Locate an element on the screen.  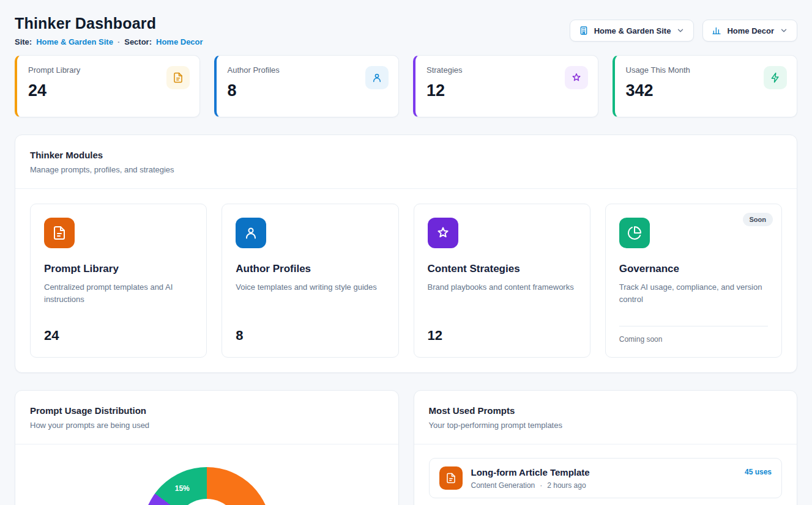
donut-hole is located at coordinates (207, 502).